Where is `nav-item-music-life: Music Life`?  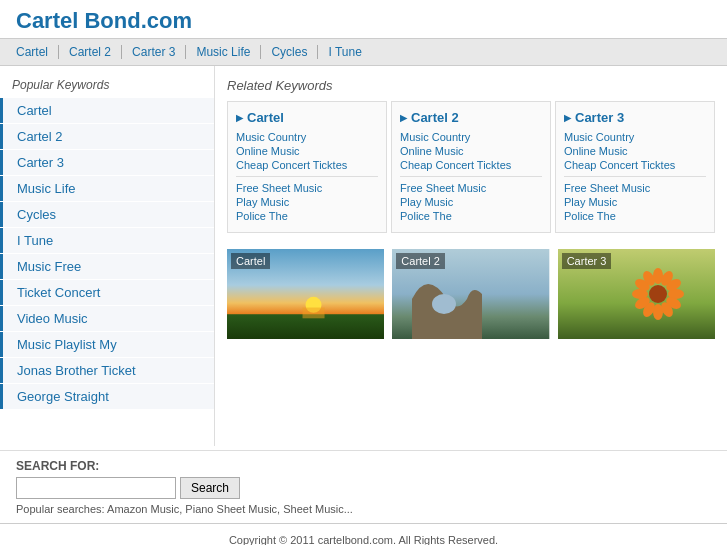
nav-item-music-life: Music Life is located at coordinates (224, 52).